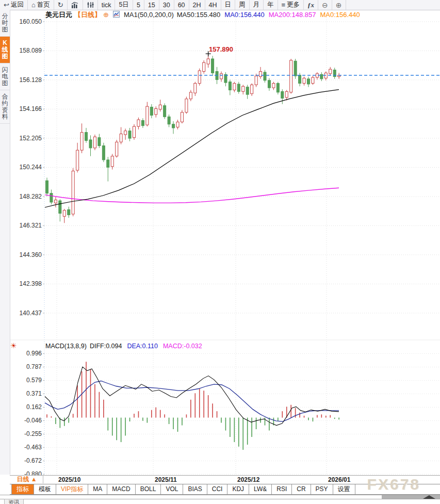  Describe the element at coordinates (301, 489) in the screenshot. I see `tab-cr: CR` at that location.